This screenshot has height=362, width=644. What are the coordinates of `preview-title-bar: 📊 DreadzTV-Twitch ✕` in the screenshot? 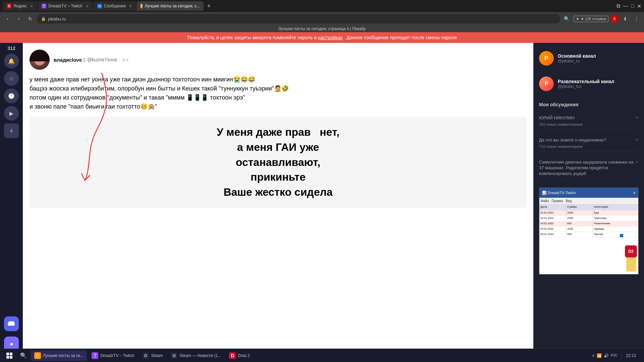 It's located at (589, 193).